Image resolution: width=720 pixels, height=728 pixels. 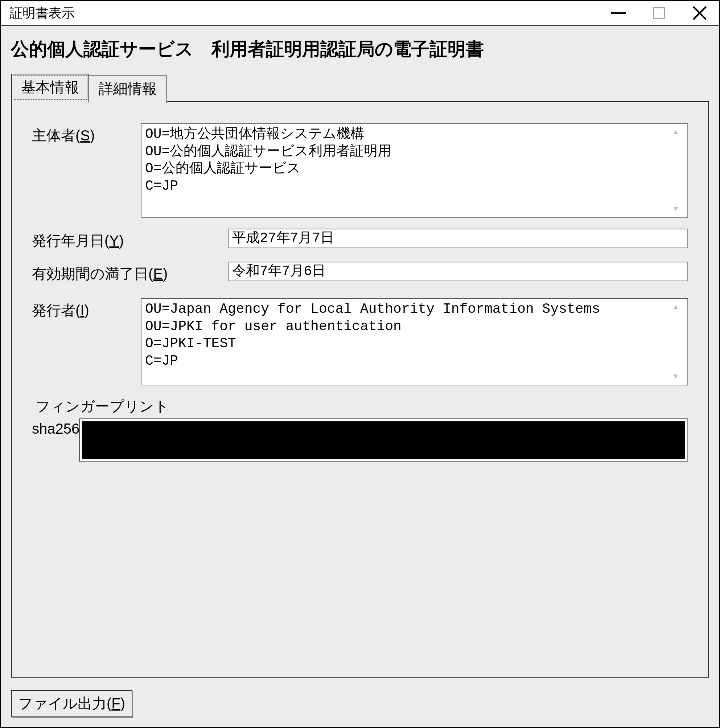 What do you see at coordinates (360, 49) in the screenshot?
I see `page-title: 公的個人認証サービス 利用者証明用認証局の電子証明書` at bounding box center [360, 49].